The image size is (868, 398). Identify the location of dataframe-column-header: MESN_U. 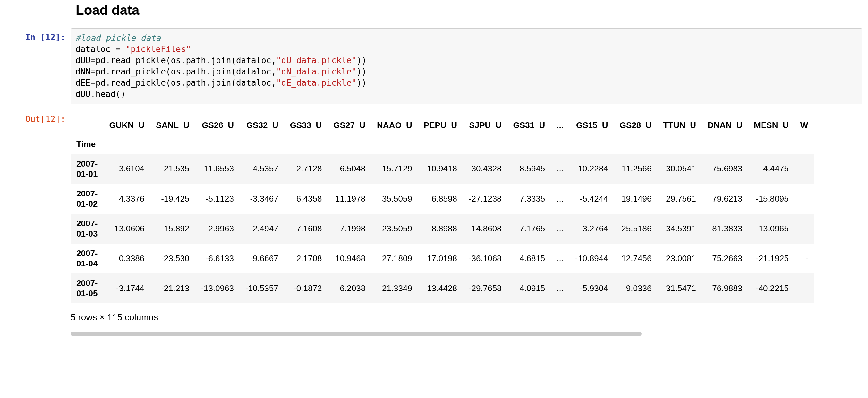
(771, 125).